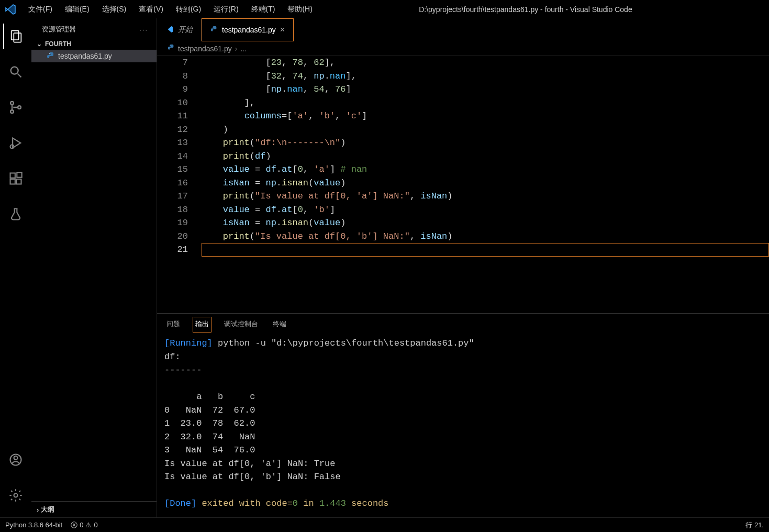  I want to click on explorer-title: 资源管理器, so click(59, 29).